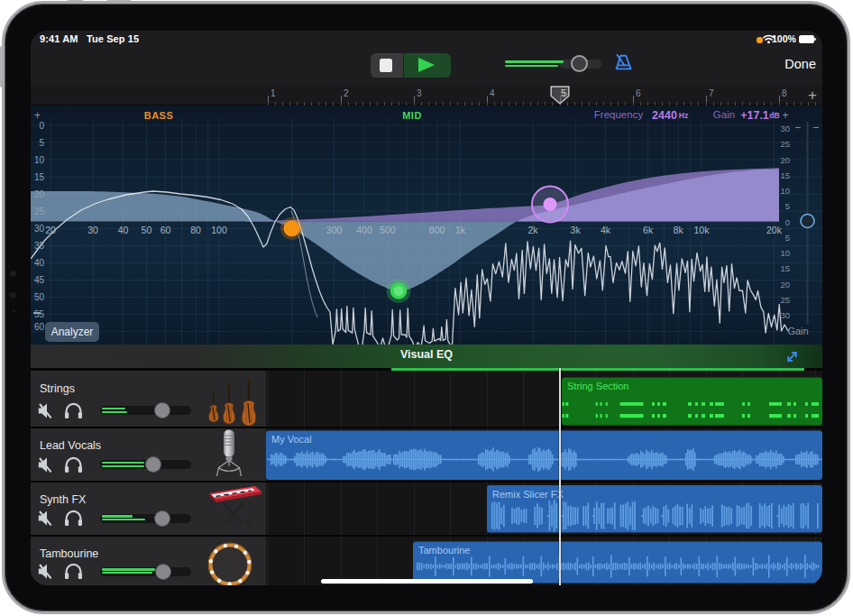  What do you see at coordinates (292, 439) in the screenshot?
I see `svg-text: My Vocal` at bounding box center [292, 439].